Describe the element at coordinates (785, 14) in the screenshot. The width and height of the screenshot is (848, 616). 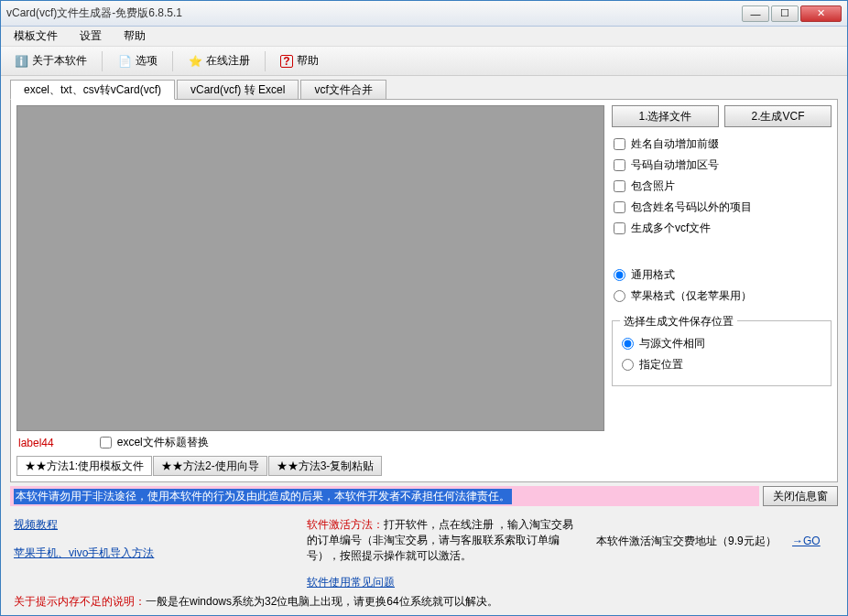
I see `maximize-button: ☐` at that location.